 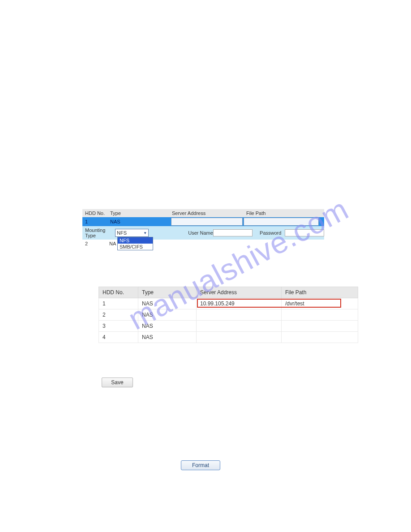 What do you see at coordinates (119, 338) in the screenshot?
I see `cell-hdd-no: 4` at bounding box center [119, 338].